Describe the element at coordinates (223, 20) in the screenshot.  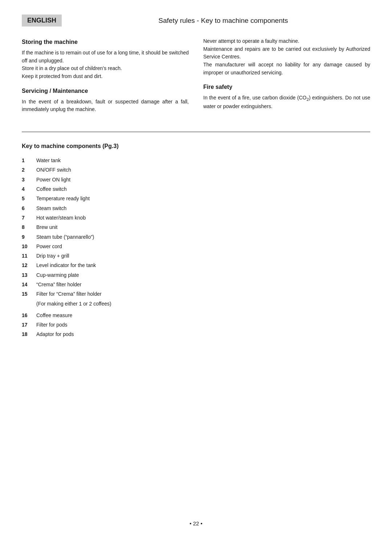
I see `page-title: Safety rules - Key to machine components` at that location.